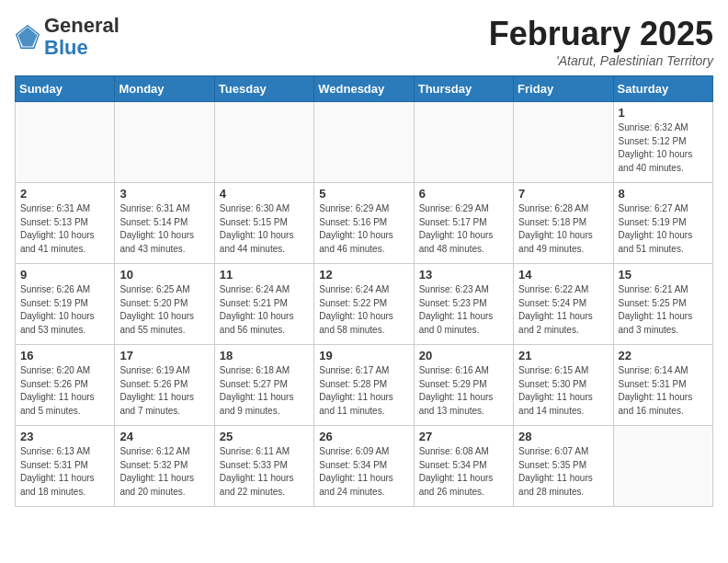  What do you see at coordinates (265, 229) in the screenshot?
I see `day-info: Sunrise: 6:30 AMSunset: 5:15 PMDaylight:…` at bounding box center [265, 229].